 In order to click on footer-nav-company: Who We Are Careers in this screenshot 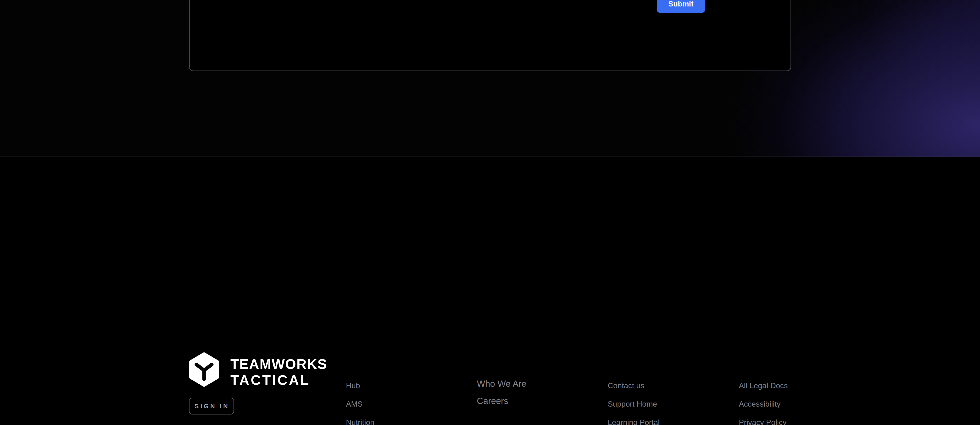, I will do `click(501, 396)`.